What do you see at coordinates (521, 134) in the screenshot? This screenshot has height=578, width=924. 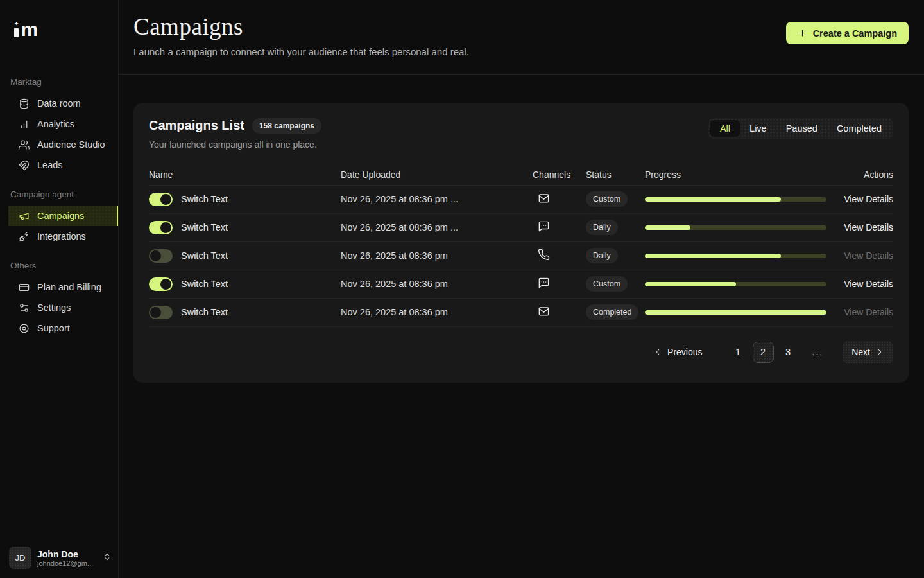 I see `card-head: Campaigns List 158 campaigns Your launch…` at bounding box center [521, 134].